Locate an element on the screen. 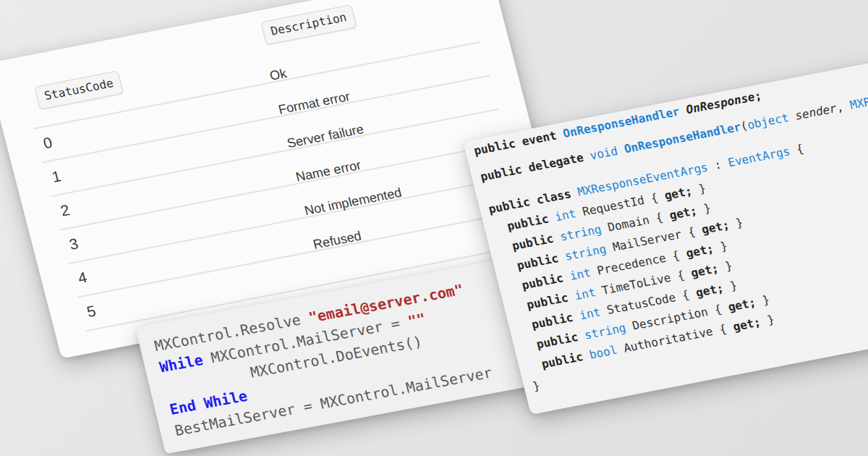 The width and height of the screenshot is (868, 456). description-cell: Ok is located at coordinates (278, 75).